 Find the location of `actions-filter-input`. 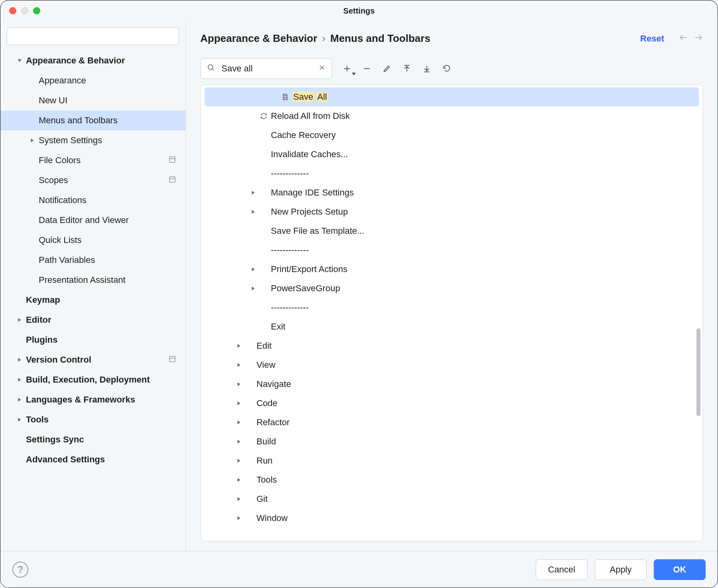

actions-filter-input is located at coordinates (266, 69).